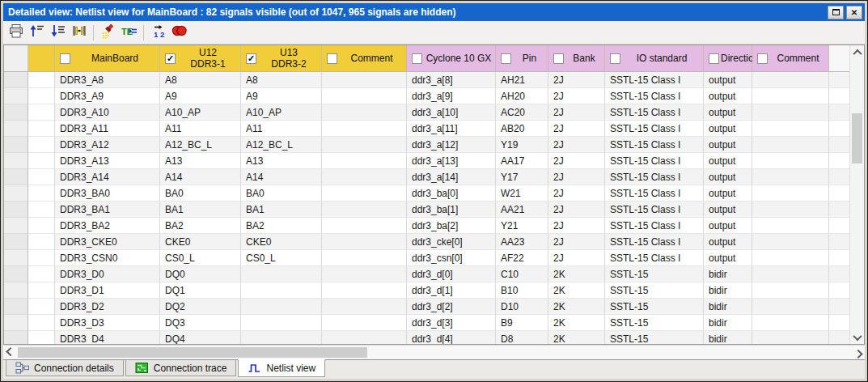 This screenshot has height=382, width=868. I want to click on column-header-io-standard: IO standard, so click(654, 58).